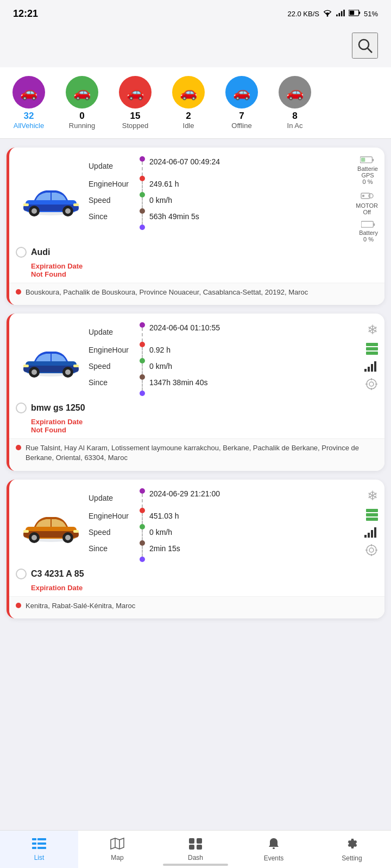  I want to click on battery-bars, so click(372, 349).